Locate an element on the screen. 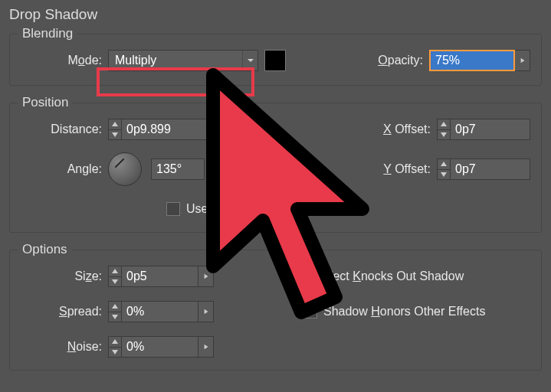 This screenshot has width=551, height=392. spread-label: Spread: is located at coordinates (61, 312).